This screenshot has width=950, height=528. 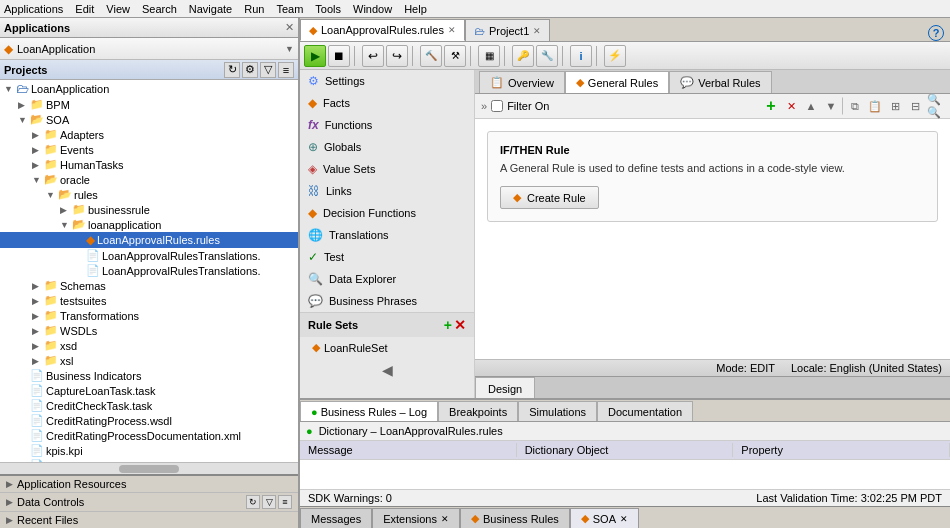 I want to click on expand-transformations: ▶, so click(x=37, y=316).